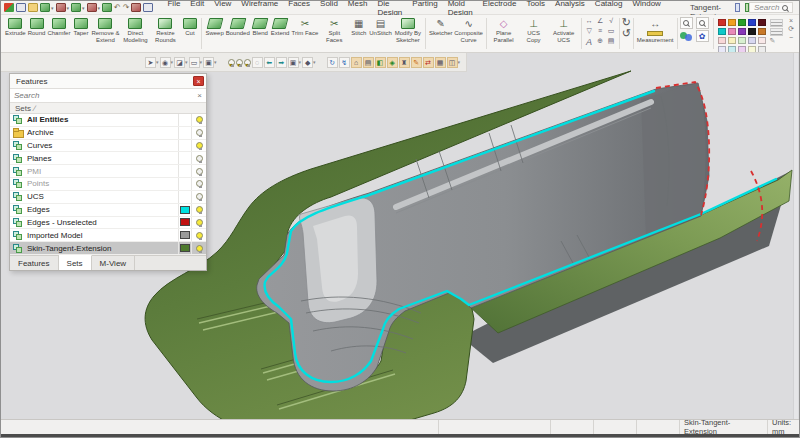 The image size is (800, 438). Describe the element at coordinates (21, 8) in the screenshot. I see `save-icon` at that location.